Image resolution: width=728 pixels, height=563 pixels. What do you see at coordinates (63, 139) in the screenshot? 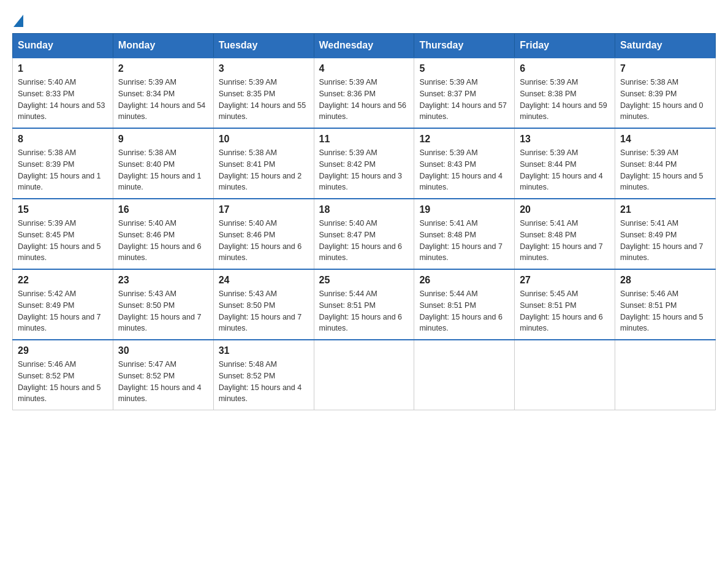
I see `day-number: 8` at bounding box center [63, 139].